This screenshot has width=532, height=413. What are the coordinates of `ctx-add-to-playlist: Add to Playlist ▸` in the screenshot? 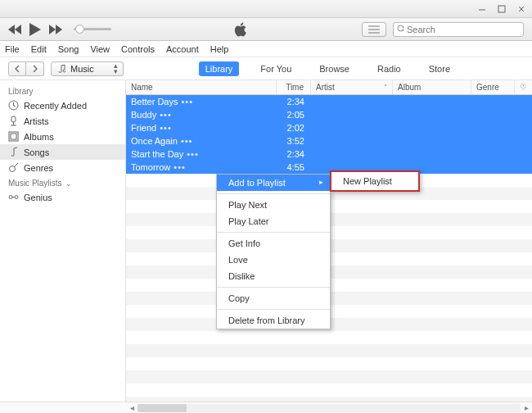 It's located at (273, 183).